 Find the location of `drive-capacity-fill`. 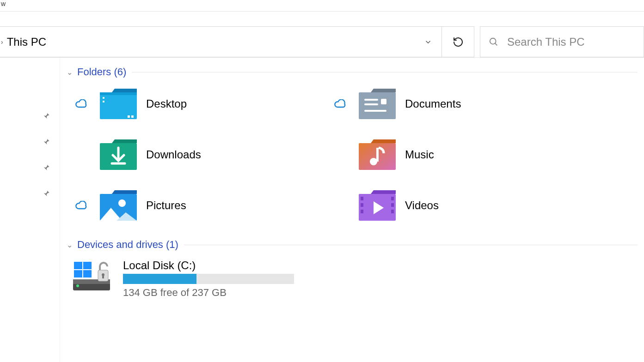

drive-capacity-fill is located at coordinates (160, 279).